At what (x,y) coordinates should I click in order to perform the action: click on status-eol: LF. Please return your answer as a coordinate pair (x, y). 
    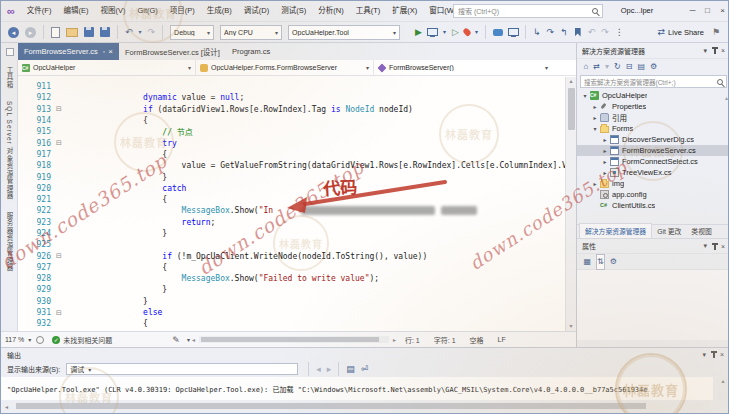
    Looking at the image, I should click on (502, 340).